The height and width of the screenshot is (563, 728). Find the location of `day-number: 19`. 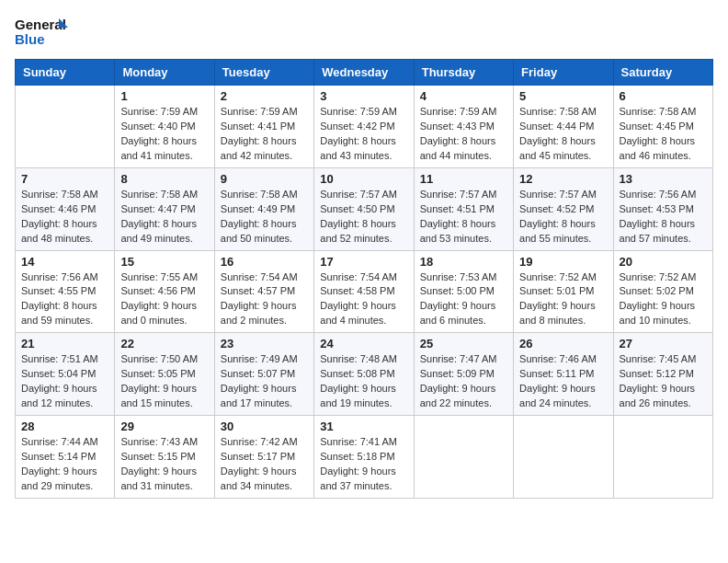

day-number: 19 is located at coordinates (563, 261).